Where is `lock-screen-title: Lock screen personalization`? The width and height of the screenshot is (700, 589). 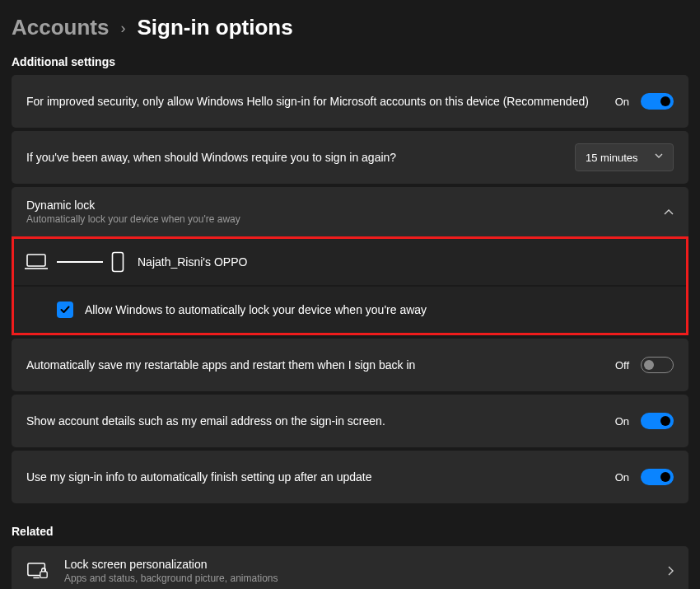 lock-screen-title: Lock screen personalization is located at coordinates (359, 564).